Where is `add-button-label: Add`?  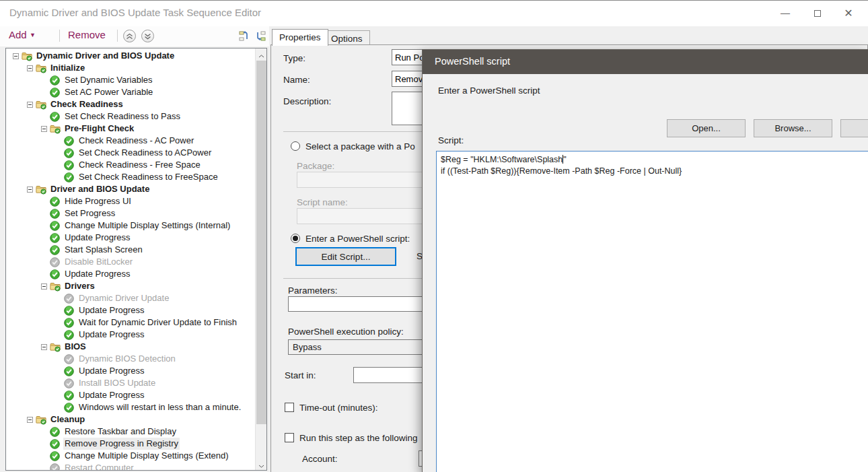
add-button-label: Add is located at coordinates (17, 35).